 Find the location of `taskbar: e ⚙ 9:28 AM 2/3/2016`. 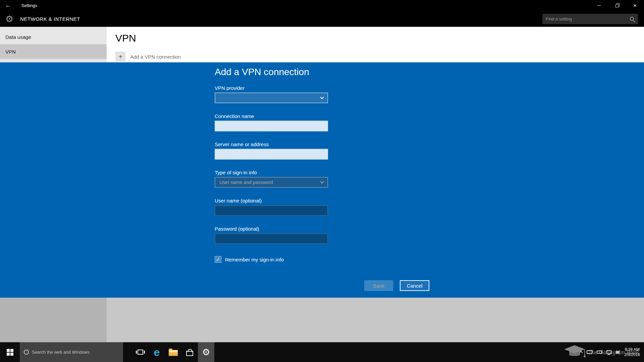

taskbar: e ⚙ 9:28 AM 2/3/2016 is located at coordinates (322, 352).